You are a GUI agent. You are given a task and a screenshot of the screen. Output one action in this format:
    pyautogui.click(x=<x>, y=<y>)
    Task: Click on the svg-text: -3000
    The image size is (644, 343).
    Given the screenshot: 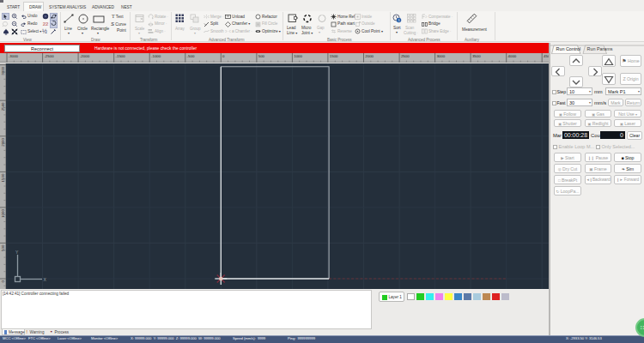 What is the action you would take?
    pyautogui.click(x=14, y=57)
    